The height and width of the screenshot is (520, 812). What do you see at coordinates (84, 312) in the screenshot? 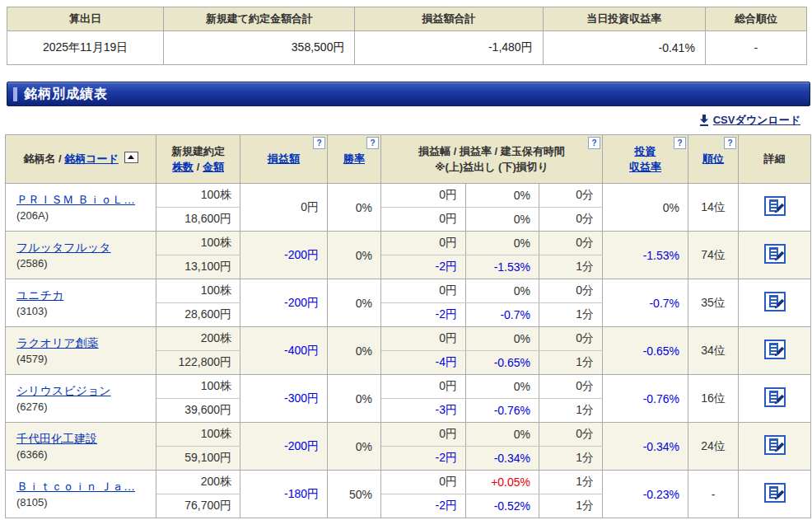
I see `stock-code: (3103)` at bounding box center [84, 312].